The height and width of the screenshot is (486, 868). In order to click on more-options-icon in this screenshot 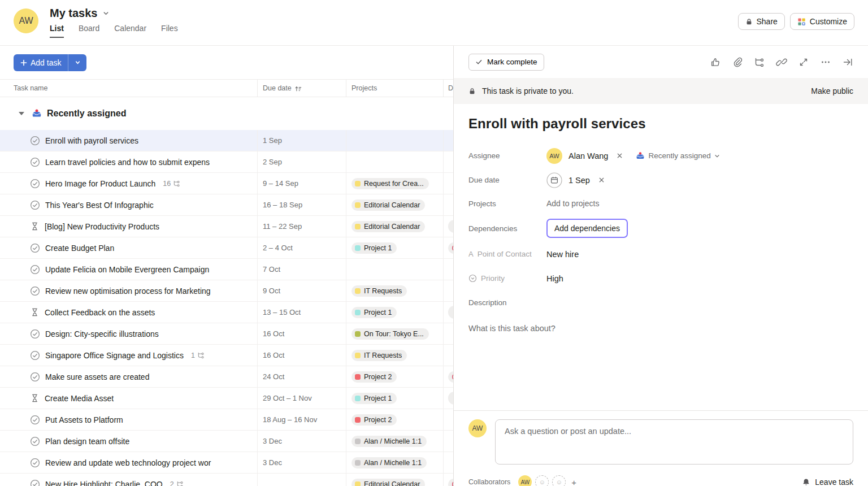, I will do `click(826, 62)`.